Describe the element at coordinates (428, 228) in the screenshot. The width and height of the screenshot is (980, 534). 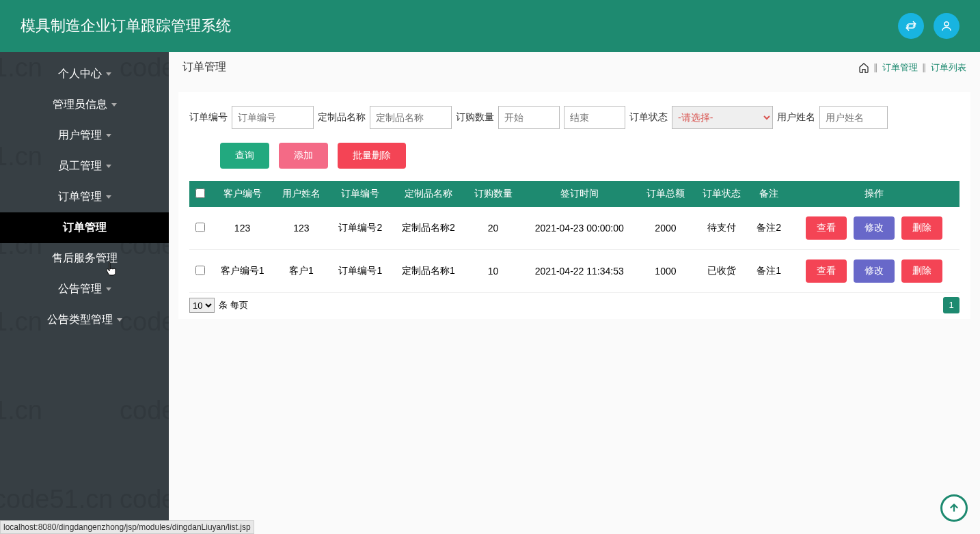
I see `cell-product: 定制品名称2` at that location.